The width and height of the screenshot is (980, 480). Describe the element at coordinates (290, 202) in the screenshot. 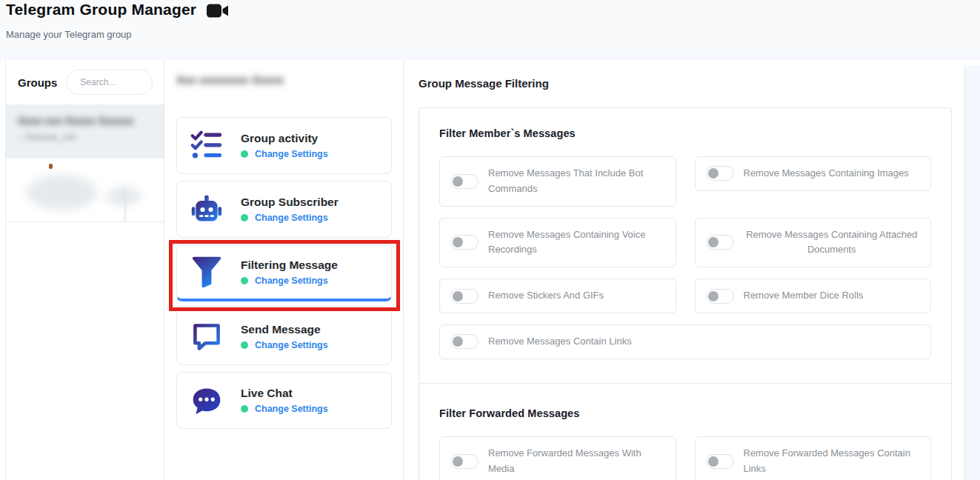

I see `menu-item-title: Group Subscriber` at that location.